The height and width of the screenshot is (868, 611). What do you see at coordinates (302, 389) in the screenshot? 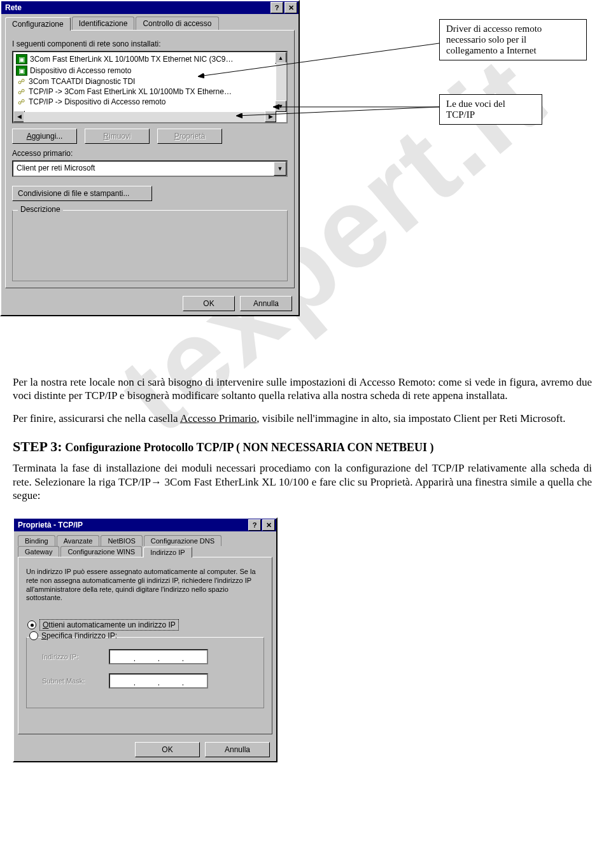
I see `paragraph: Per la nostra rete locale non ci sarà bi…` at bounding box center [302, 389].